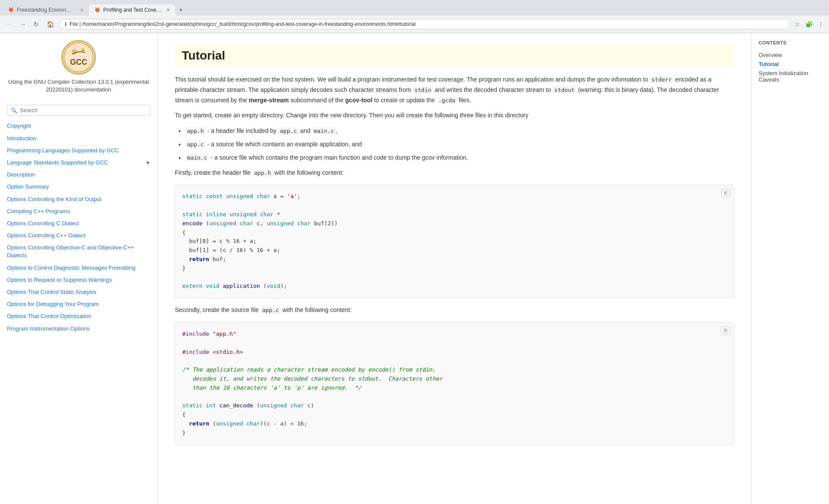 The width and height of the screenshot is (829, 504). What do you see at coordinates (783, 76) in the screenshot?
I see `toc-link-system-init: System Initialization Caveats` at bounding box center [783, 76].